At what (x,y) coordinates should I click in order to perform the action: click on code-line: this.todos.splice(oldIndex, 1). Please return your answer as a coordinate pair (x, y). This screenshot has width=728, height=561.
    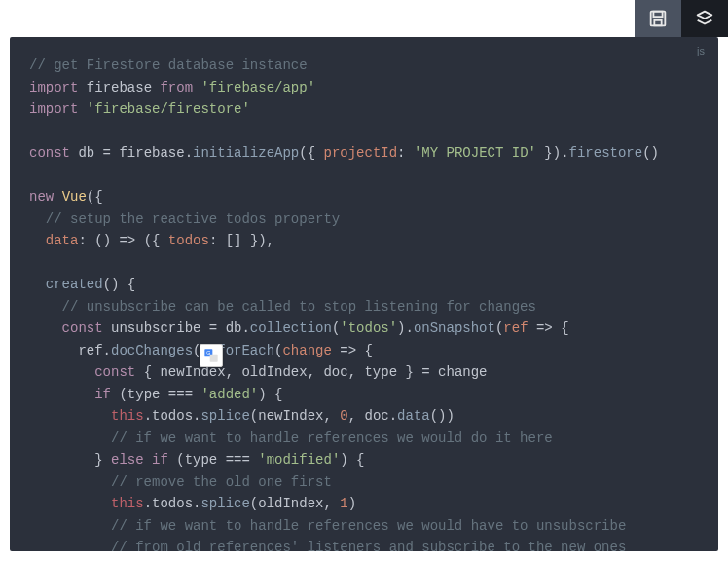
    Looking at the image, I should click on (364, 505).